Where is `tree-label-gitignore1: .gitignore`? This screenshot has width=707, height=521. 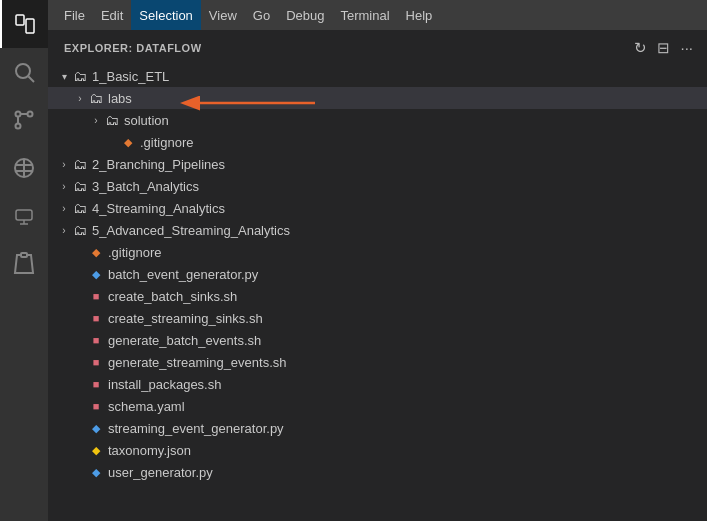
tree-label-gitignore1: .gitignore is located at coordinates (166, 142).